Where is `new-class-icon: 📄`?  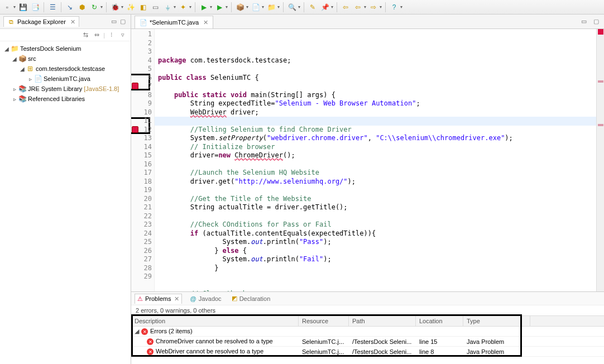 new-class-icon: 📄 is located at coordinates (256, 7).